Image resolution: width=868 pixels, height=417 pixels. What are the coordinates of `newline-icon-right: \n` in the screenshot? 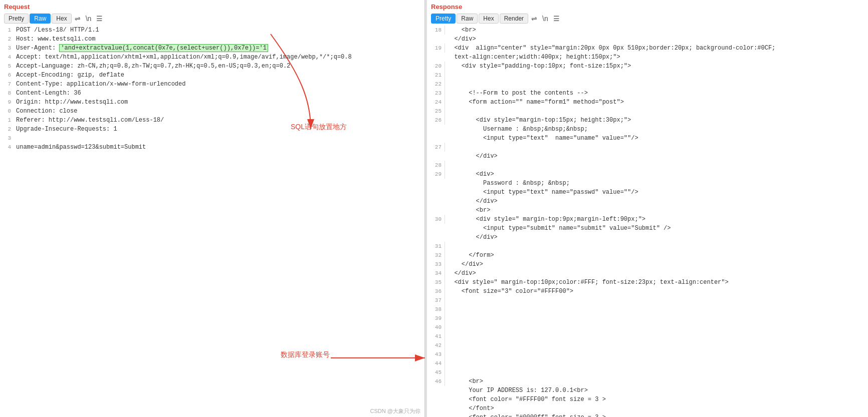 It's located at (545, 19).